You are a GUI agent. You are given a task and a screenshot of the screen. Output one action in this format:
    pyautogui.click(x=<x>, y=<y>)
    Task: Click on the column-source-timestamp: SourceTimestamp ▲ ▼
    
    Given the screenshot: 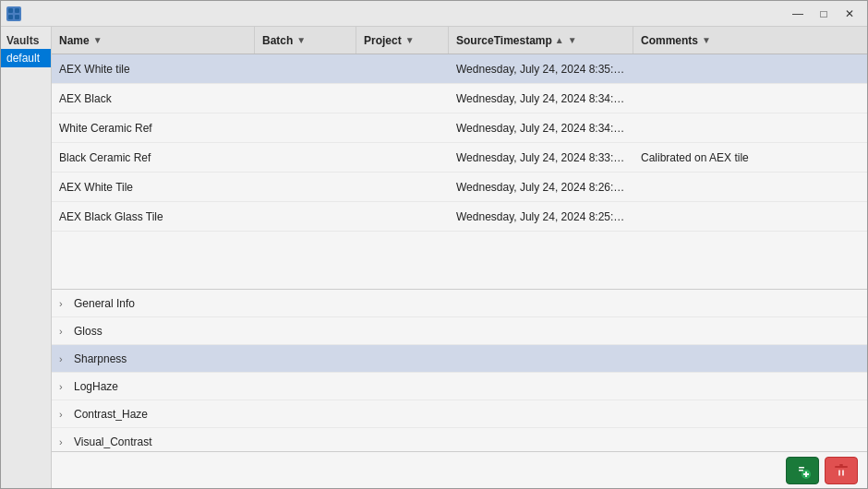 What is the action you would take?
    pyautogui.click(x=541, y=41)
    